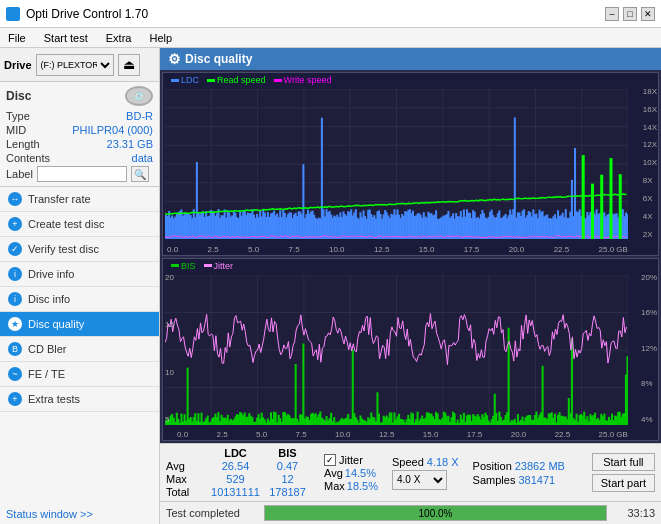 The image size is (661, 524). Describe the element at coordinates (80, 134) in the screenshot. I see `disc-panel: Disc 💿 Type BD-R MID PHILPR04 (000) Leng…` at that location.